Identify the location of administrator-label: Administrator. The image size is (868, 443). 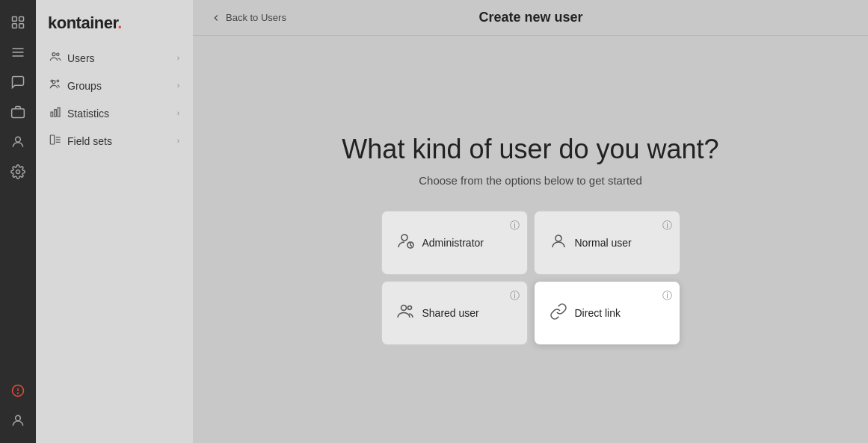
(453, 243).